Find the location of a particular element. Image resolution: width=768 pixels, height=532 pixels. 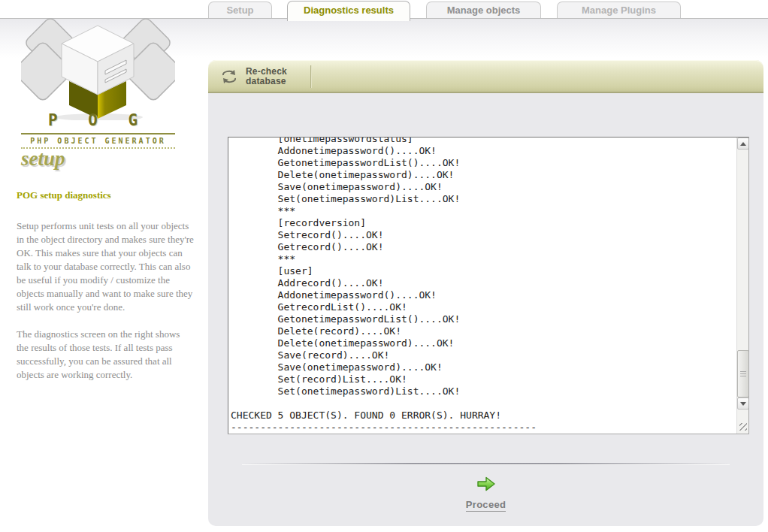

pog-box-logo-image is located at coordinates (98, 64).